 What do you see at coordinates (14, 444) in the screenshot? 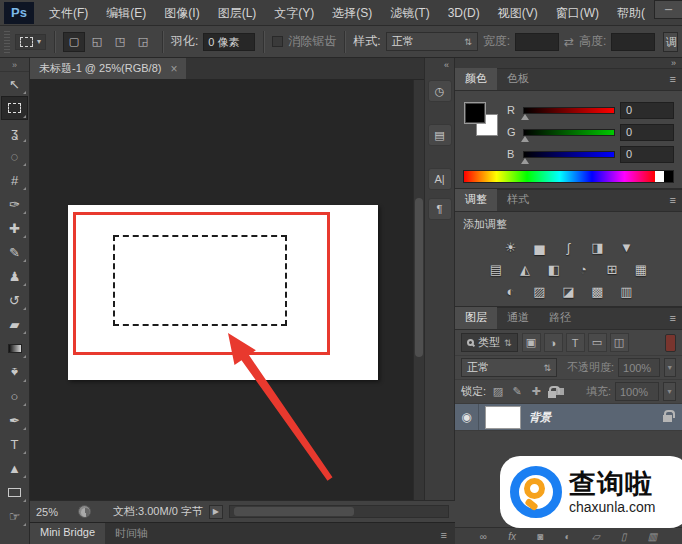
I see `type-tool: T` at bounding box center [14, 444].